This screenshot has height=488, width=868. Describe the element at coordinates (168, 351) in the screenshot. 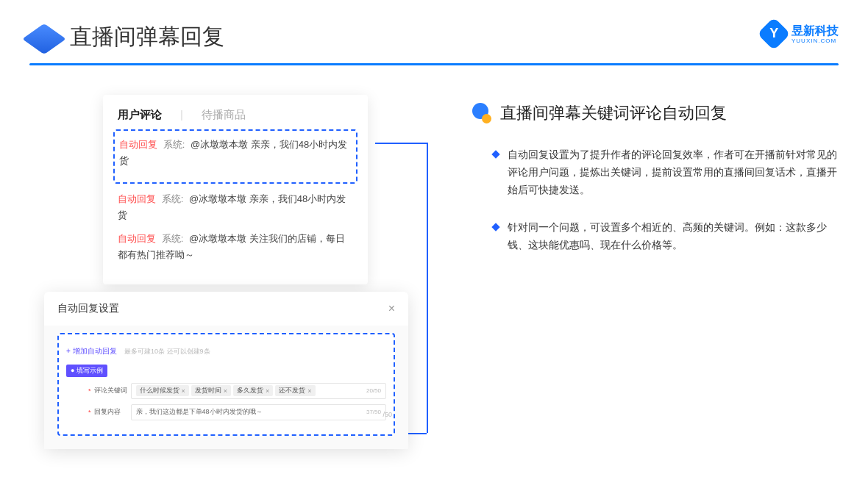

I see `add-hint: 最多可建10条 还可以创建9条` at that location.